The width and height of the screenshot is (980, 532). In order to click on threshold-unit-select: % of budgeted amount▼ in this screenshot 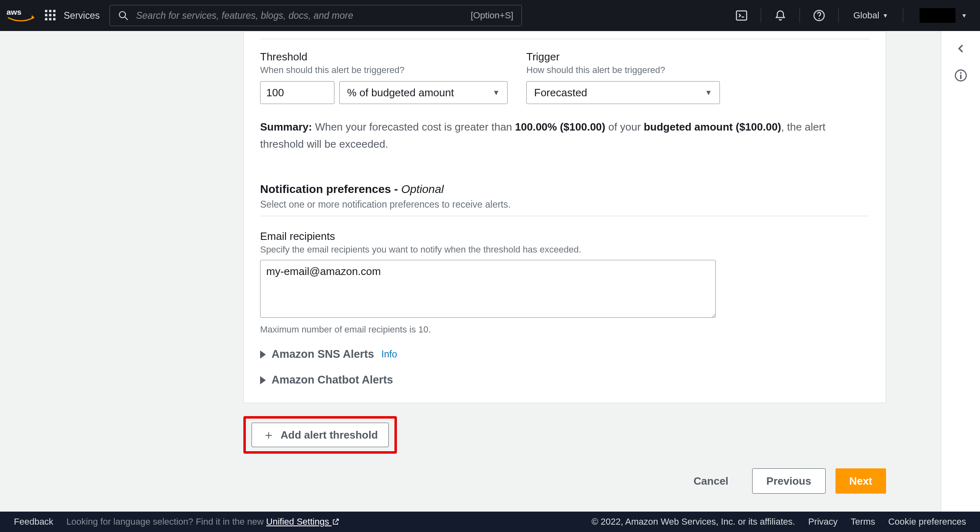, I will do `click(423, 93)`.